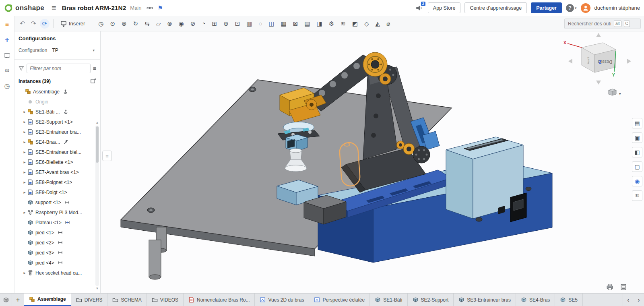 This screenshot has width=644, height=306. What do you see at coordinates (639, 300) in the screenshot?
I see `tab-scroll-right-icon: ›` at bounding box center [639, 300].